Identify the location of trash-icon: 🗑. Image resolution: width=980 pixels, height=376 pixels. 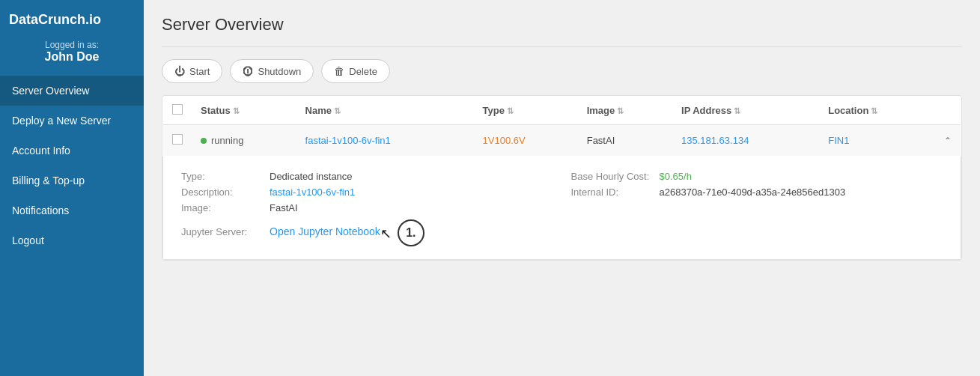
(339, 71).